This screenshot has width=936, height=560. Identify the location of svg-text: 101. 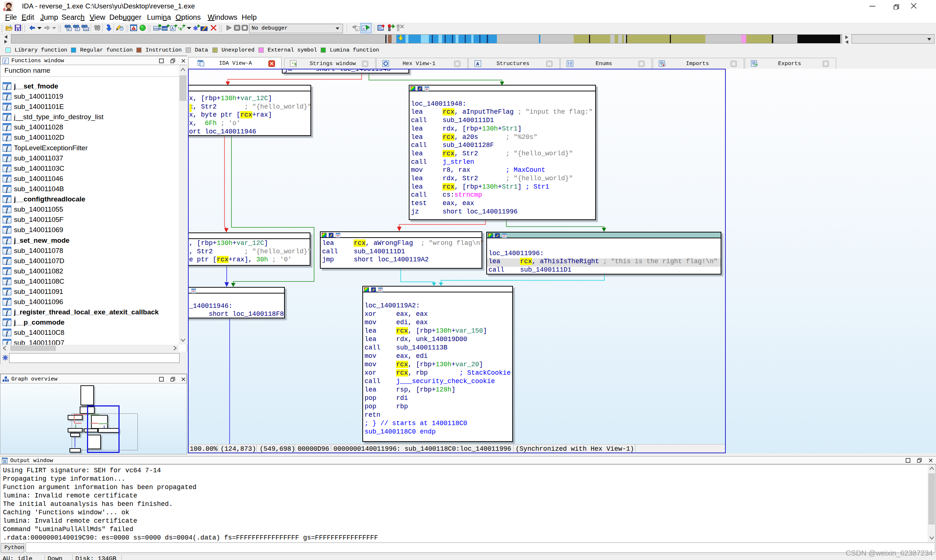
(86, 29).